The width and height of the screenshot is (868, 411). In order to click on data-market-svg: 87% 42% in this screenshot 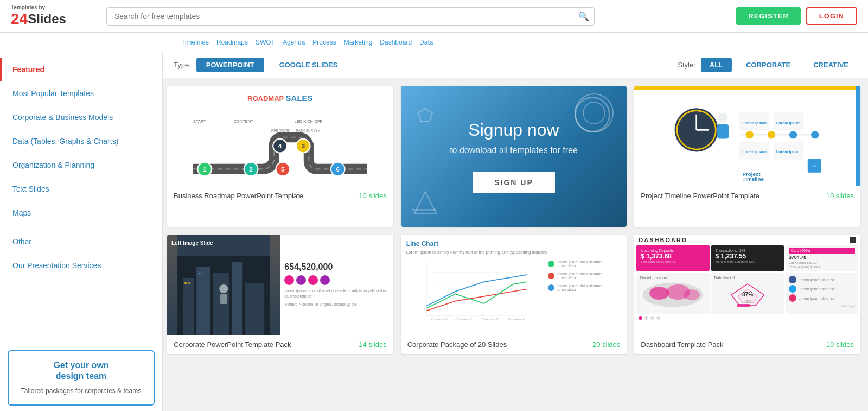, I will do `click(748, 295)`.